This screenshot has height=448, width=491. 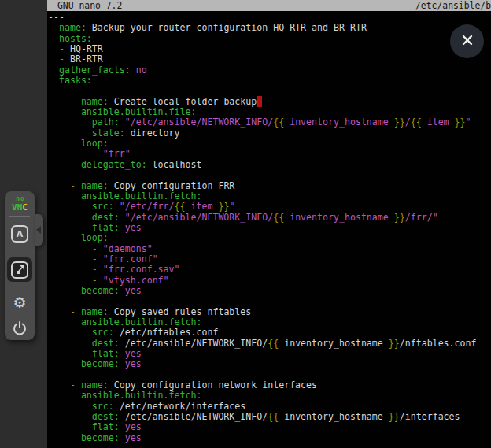 What do you see at coordinates (260, 102) in the screenshot?
I see `text-cursor` at bounding box center [260, 102].